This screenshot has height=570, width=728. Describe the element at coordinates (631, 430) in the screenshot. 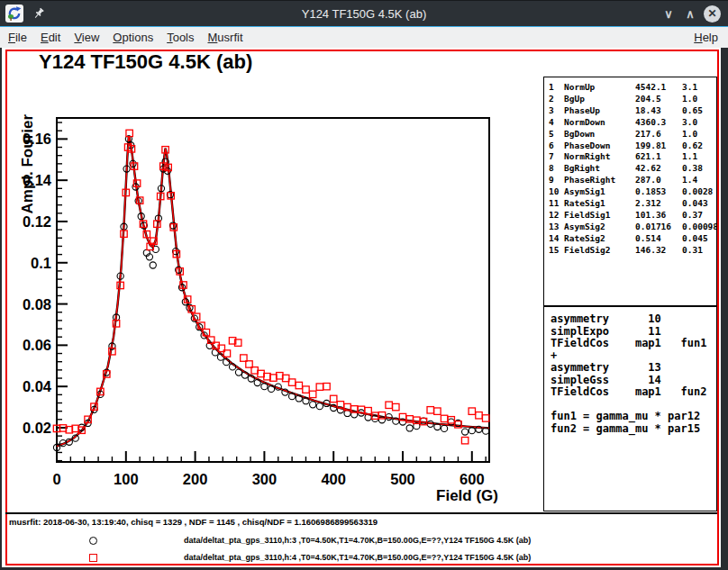

I see `theory-line: fun2 = gamma_mu * par15` at that location.